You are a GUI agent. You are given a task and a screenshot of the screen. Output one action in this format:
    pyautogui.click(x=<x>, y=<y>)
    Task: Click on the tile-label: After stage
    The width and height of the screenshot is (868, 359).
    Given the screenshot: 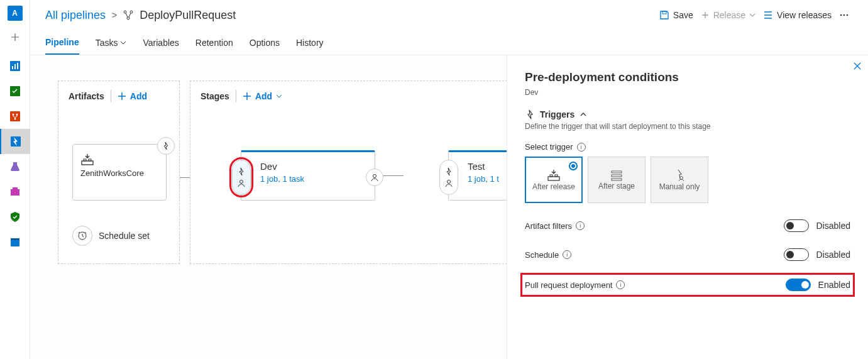 What is the action you would take?
    pyautogui.click(x=617, y=186)
    